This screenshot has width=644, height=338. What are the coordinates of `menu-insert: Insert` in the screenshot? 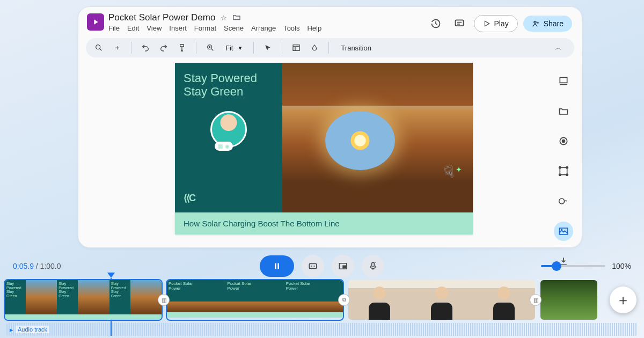 It's located at (178, 28).